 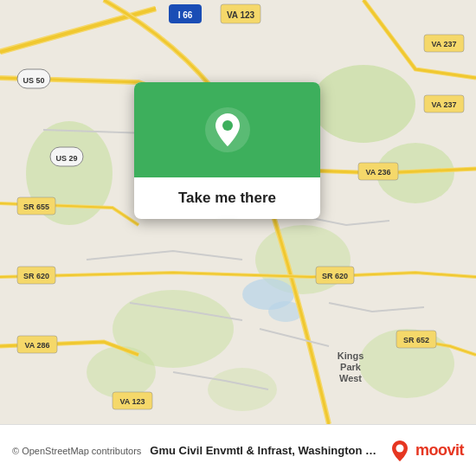 I want to click on moovit-text: moovit, so click(x=440, y=450).